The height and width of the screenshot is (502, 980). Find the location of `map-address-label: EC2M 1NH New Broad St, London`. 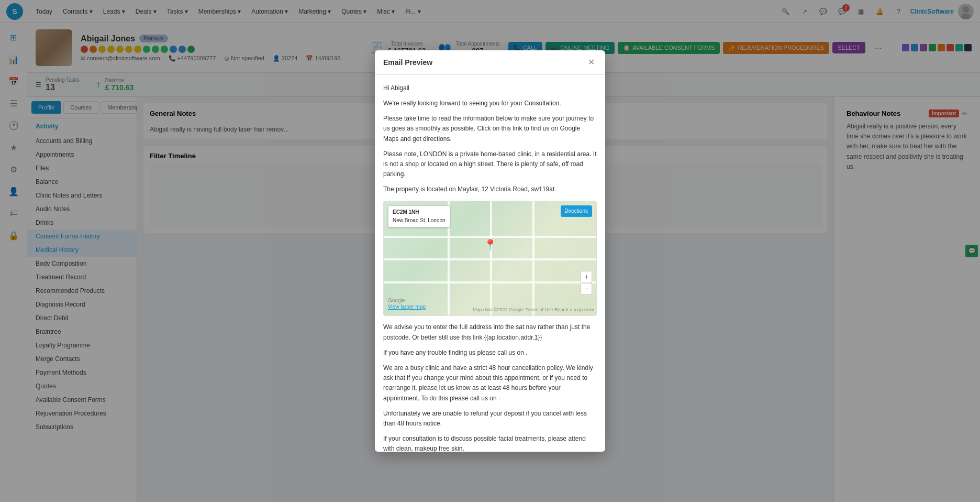

map-address-label: EC2M 1NH New Broad St, London is located at coordinates (419, 216).